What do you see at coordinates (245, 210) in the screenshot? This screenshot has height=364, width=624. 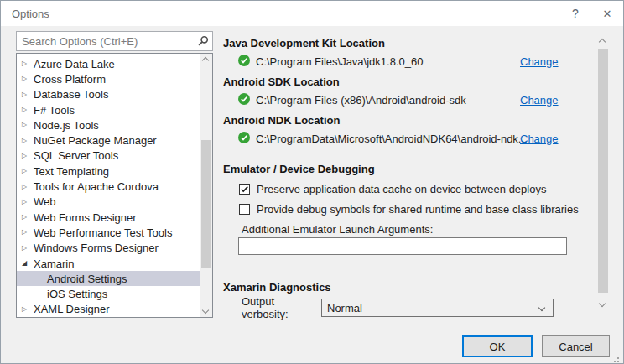 I see `debug-symbols-checkbox` at bounding box center [245, 210].